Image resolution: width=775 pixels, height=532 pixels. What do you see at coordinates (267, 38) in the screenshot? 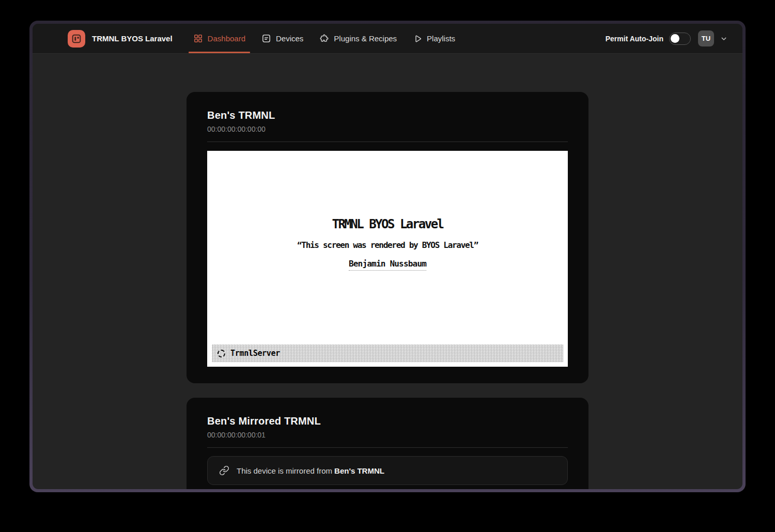
I see `device-display-icon` at bounding box center [267, 38].